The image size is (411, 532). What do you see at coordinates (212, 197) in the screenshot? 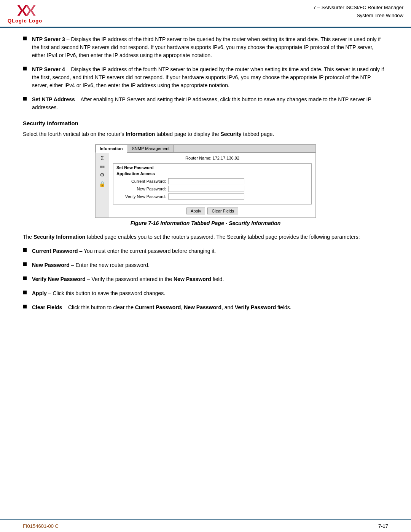
I see `verify-password-row: Verify New Password:` at bounding box center [212, 197].